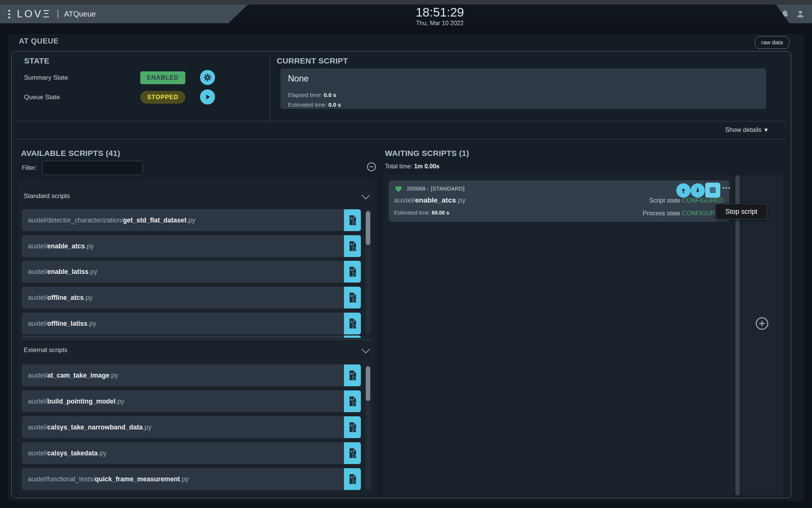 The height and width of the screenshot is (508, 812). Describe the element at coordinates (440, 16) in the screenshot. I see `clock: 18:51:29 Thu, Mar 10 2022` at that location.